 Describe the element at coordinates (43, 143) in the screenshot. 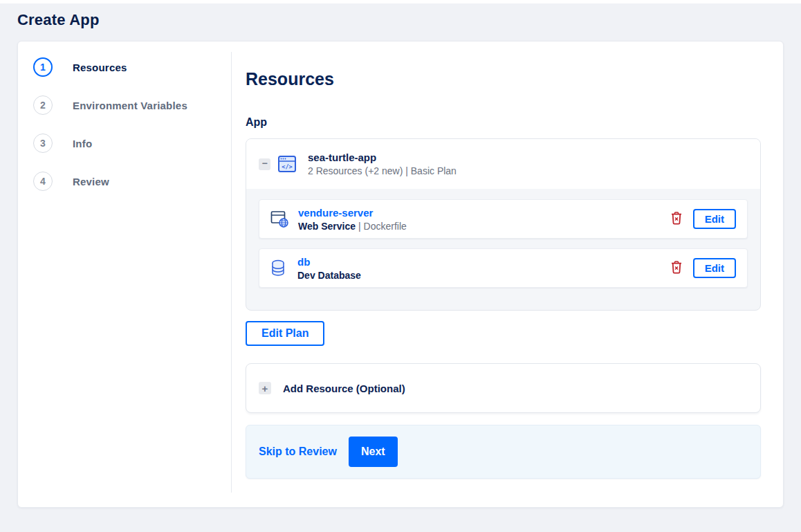

I see `step-number-badge: 3` at that location.